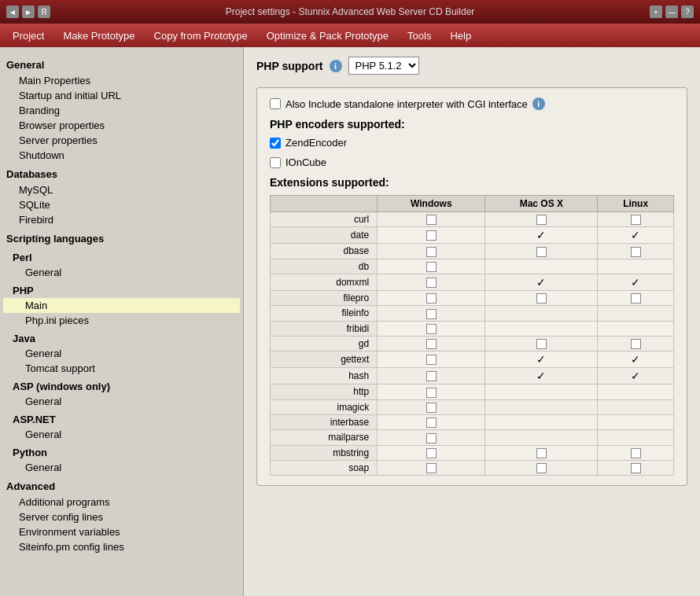  I want to click on sidebar-item-additional-programs: Additional programs, so click(121, 502).